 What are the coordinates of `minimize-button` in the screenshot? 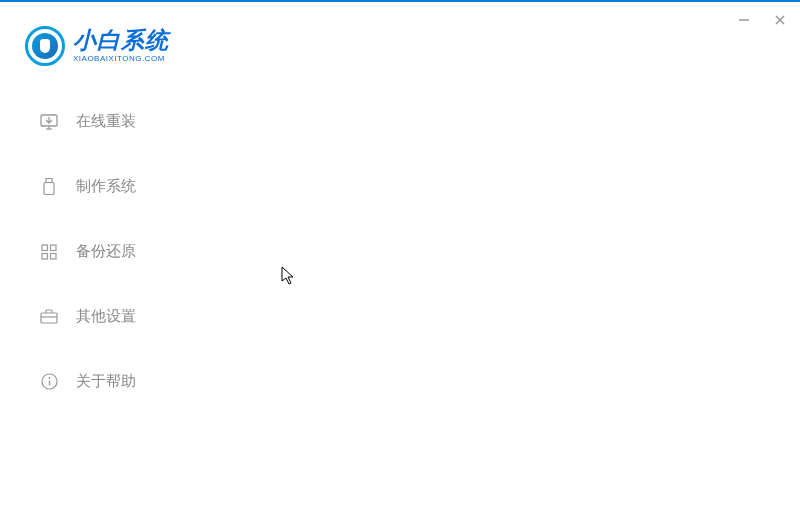 It's located at (744, 20).